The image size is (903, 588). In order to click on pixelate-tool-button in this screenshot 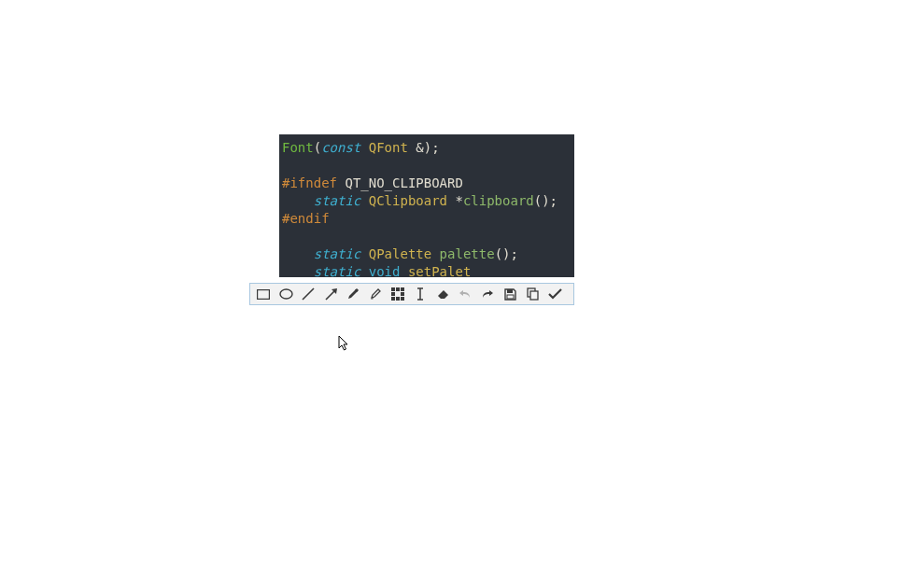, I will do `click(398, 294)`.